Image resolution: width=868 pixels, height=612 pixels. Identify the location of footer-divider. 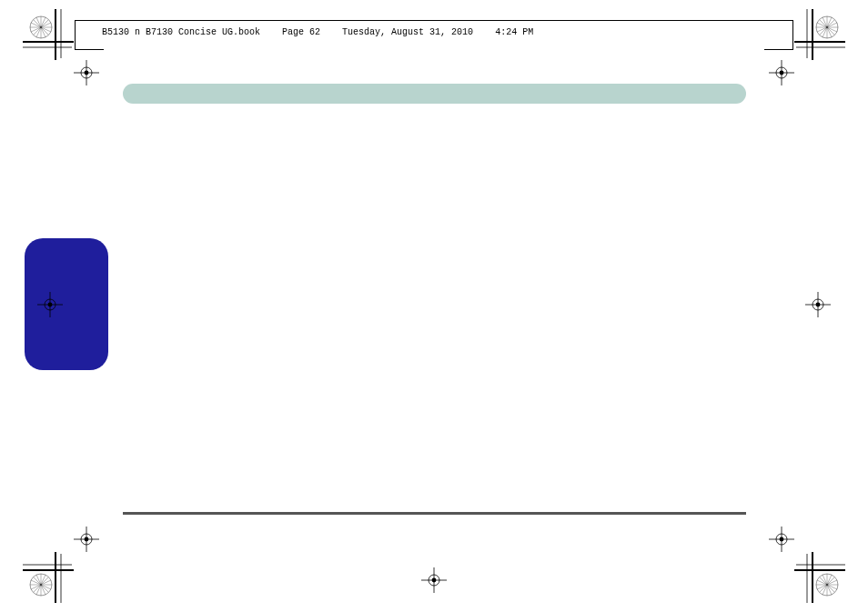
(435, 513).